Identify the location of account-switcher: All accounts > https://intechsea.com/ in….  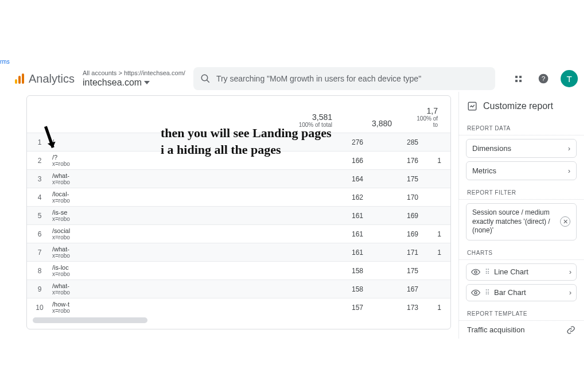
(134, 79).